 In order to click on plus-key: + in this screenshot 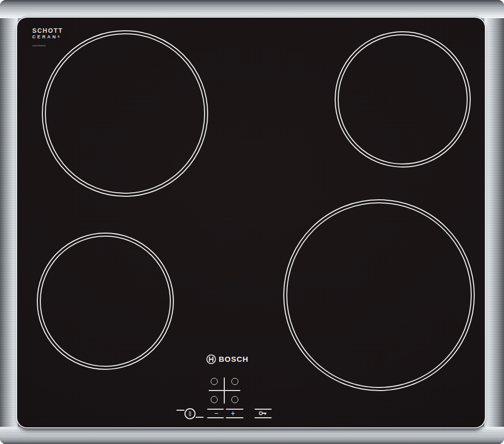, I will do `click(233, 413)`.